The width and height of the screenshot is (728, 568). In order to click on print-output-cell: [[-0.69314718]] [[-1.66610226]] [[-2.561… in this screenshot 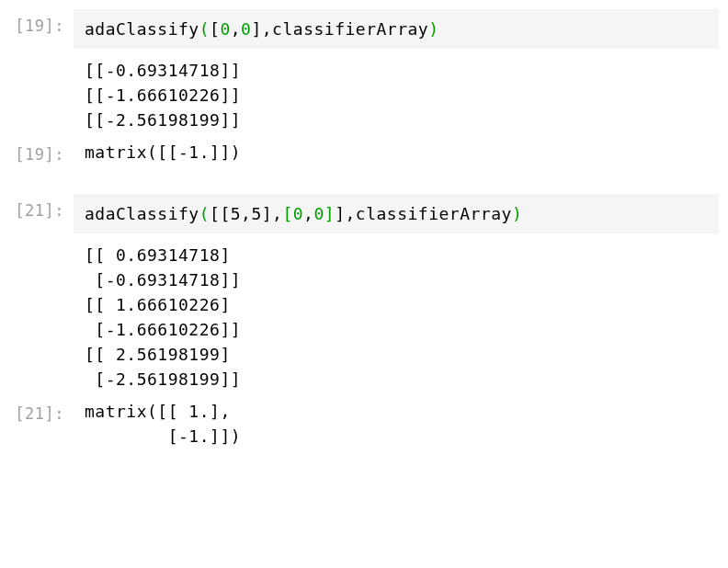, I will do `click(364, 94)`.